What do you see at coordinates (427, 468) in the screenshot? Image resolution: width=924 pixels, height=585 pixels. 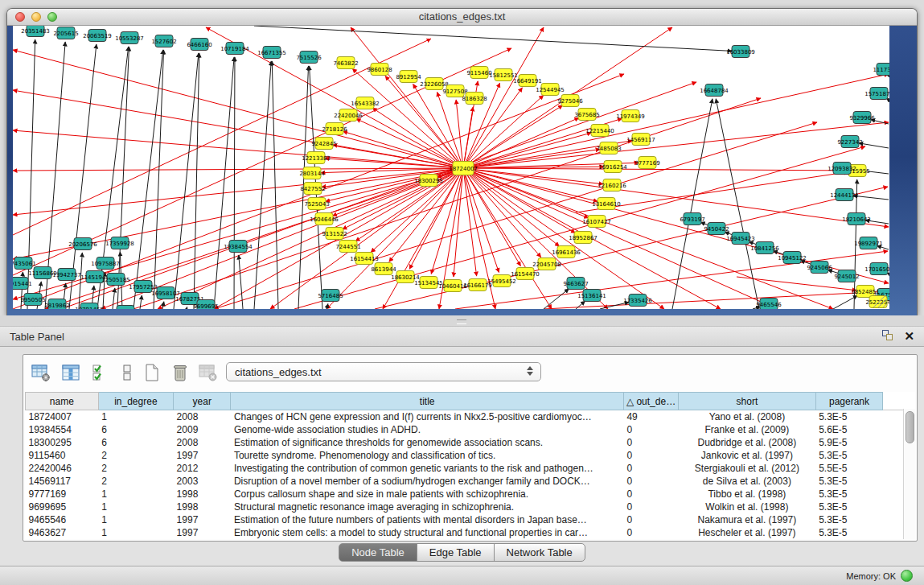 I see `table-cell: Investigating the contribution of common…` at bounding box center [427, 468].